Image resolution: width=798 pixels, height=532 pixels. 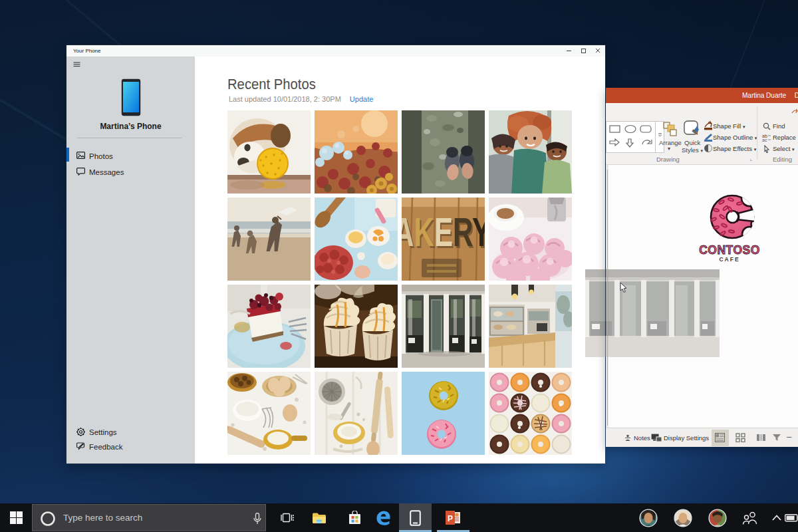 I want to click on svg-text: CAFE, so click(x=729, y=259).